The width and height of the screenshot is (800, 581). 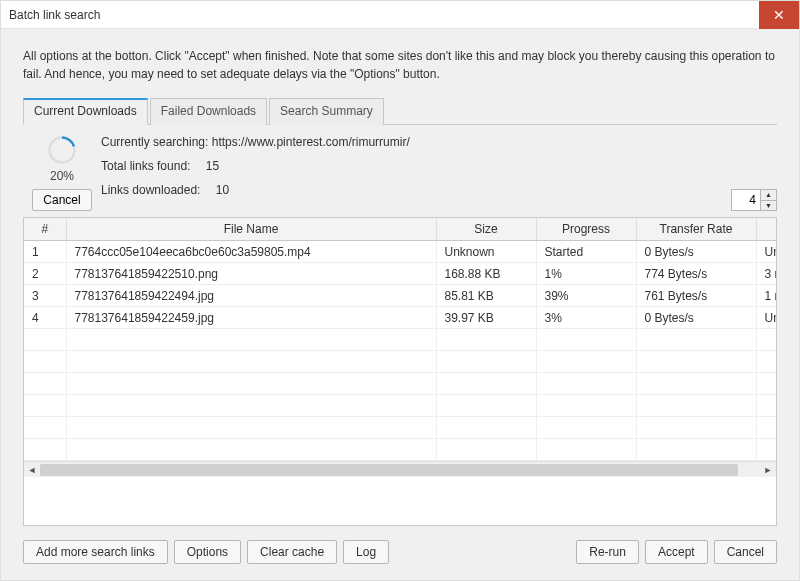 I want to click on cell-file: 7764ccc05e104eeca6bc0e60c3a59805.mp4, so click(x=251, y=252).